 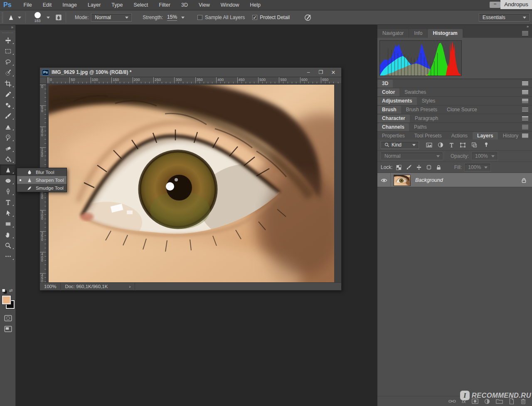 I want to click on toolbar-grip, so click(x=7, y=32).